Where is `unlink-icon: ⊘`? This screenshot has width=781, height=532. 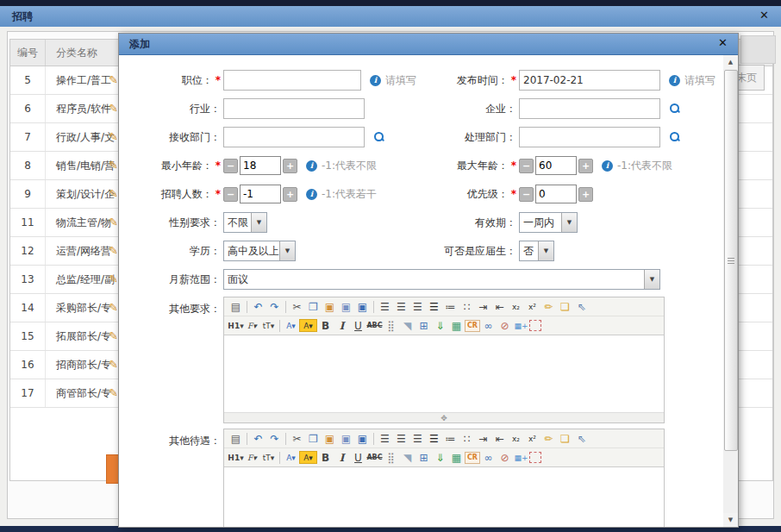 unlink-icon: ⊘ is located at coordinates (505, 326).